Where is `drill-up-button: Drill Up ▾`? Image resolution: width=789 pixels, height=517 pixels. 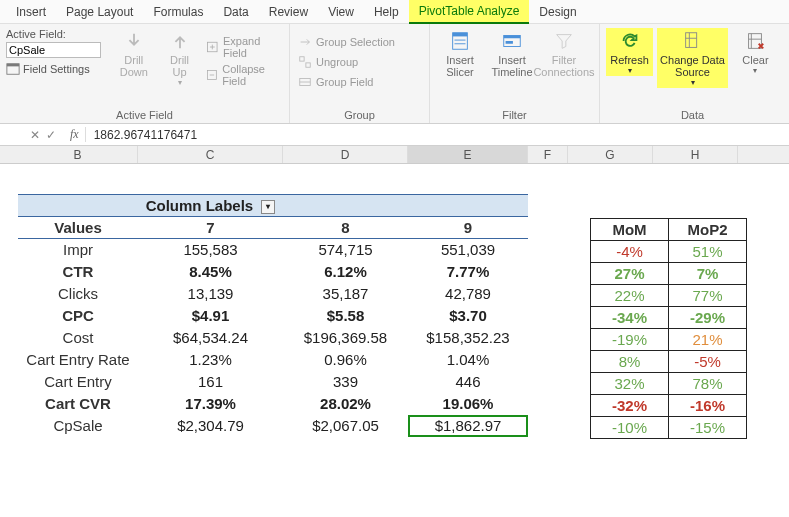
drill-up-button: Drill Up ▾ is located at coordinates (180, 58).